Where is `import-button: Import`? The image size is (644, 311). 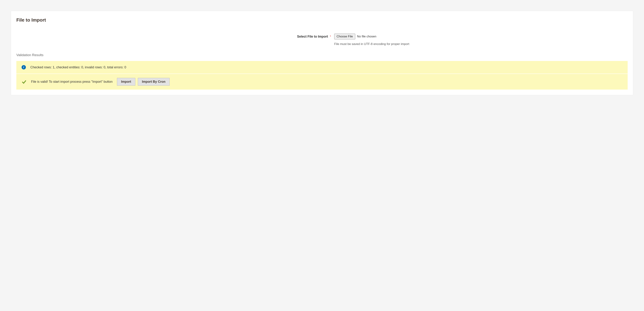 import-button: Import is located at coordinates (126, 82).